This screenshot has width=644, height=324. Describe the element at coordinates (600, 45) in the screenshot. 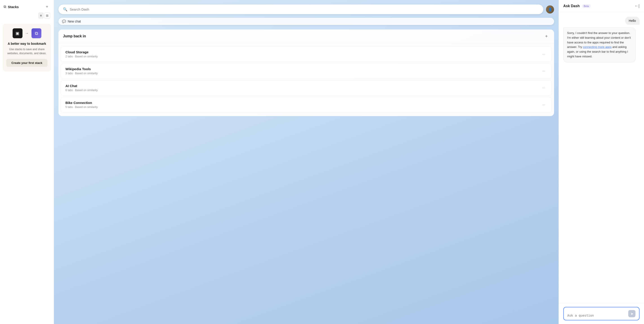

I see `ai-message: Sorry, I couldn't find the answer to you…` at that location.